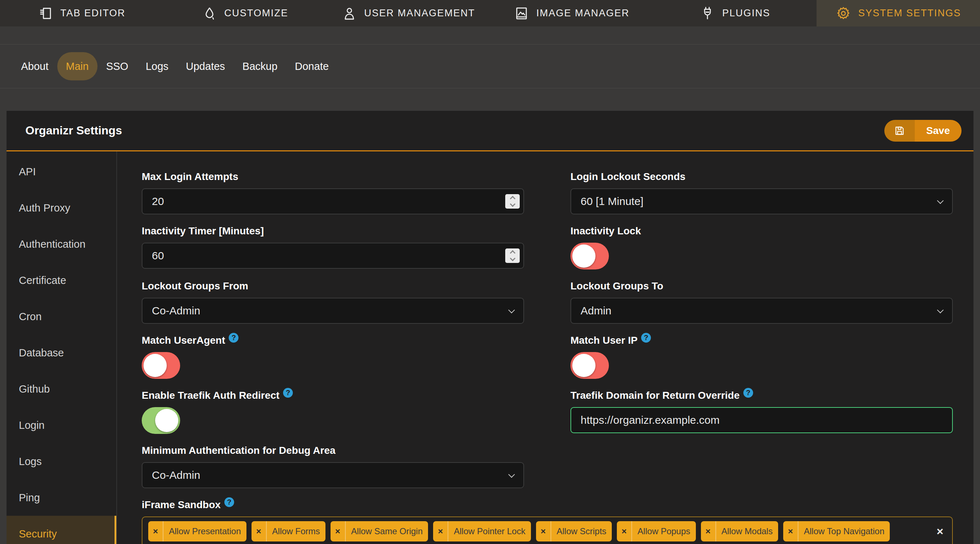 This screenshot has height=544, width=980. I want to click on match-user-ip-toggle, so click(590, 366).